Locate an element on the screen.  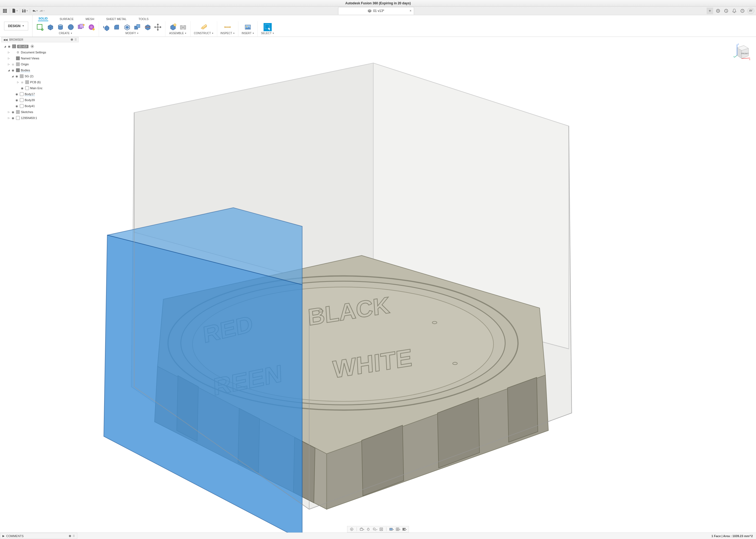
comments-expand-button: ☰ is located at coordinates (74, 536).